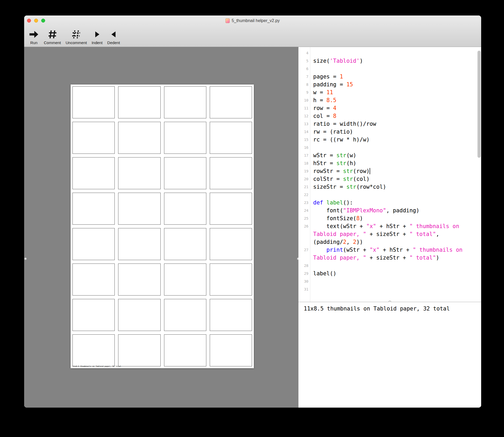 This screenshot has height=437, width=504. I want to click on code-line: 30, so click(390, 281).